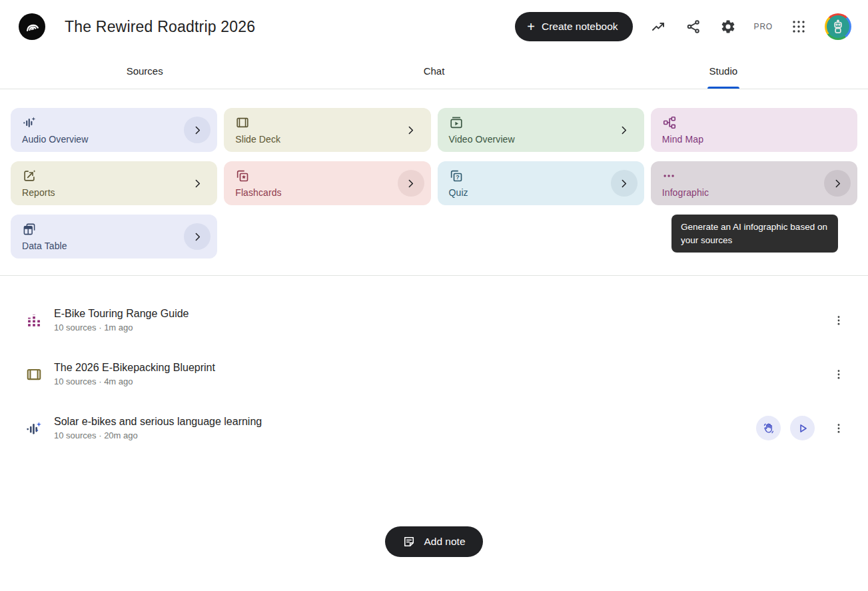 The height and width of the screenshot is (591, 868). What do you see at coordinates (158, 436) in the screenshot?
I see `artifact-meta: 10 sources · 20m ago` at bounding box center [158, 436].